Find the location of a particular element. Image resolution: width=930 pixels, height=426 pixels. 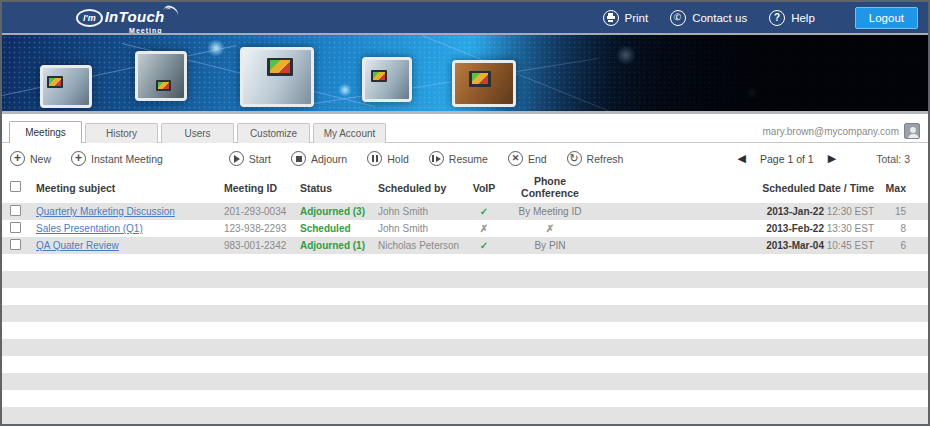

logout-button: Logout is located at coordinates (886, 18).